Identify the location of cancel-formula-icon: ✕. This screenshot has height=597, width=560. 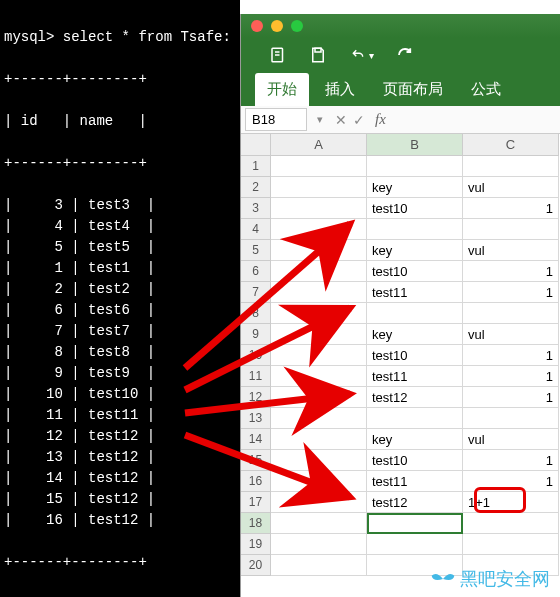
(341, 120).